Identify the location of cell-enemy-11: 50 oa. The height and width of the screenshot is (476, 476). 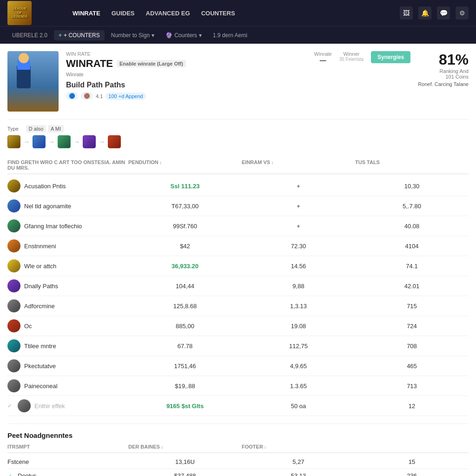
(298, 406).